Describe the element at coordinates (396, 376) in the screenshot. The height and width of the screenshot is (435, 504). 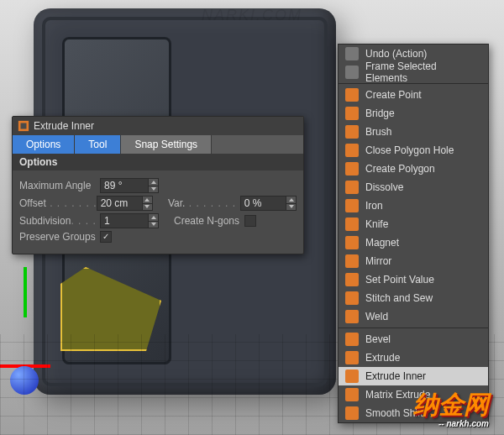
I see `menu-item-label: Extrude Inner` at that location.